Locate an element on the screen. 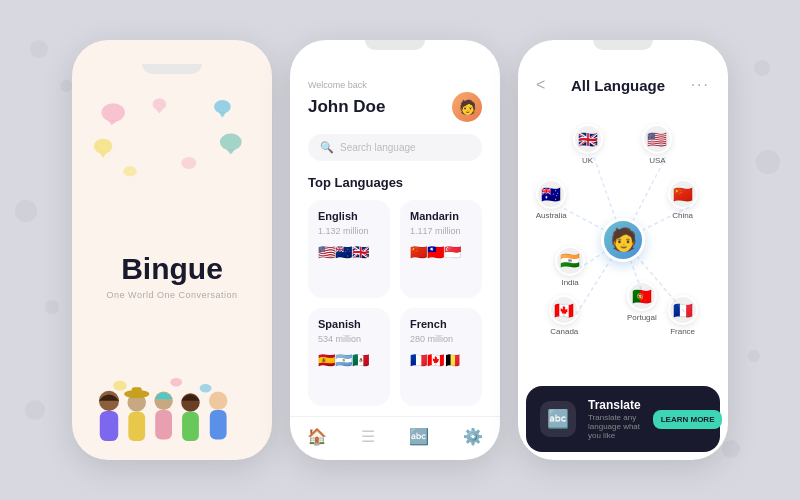 This screenshot has width=800, height=500. translate-icon-wrap: 🔤 is located at coordinates (558, 419).